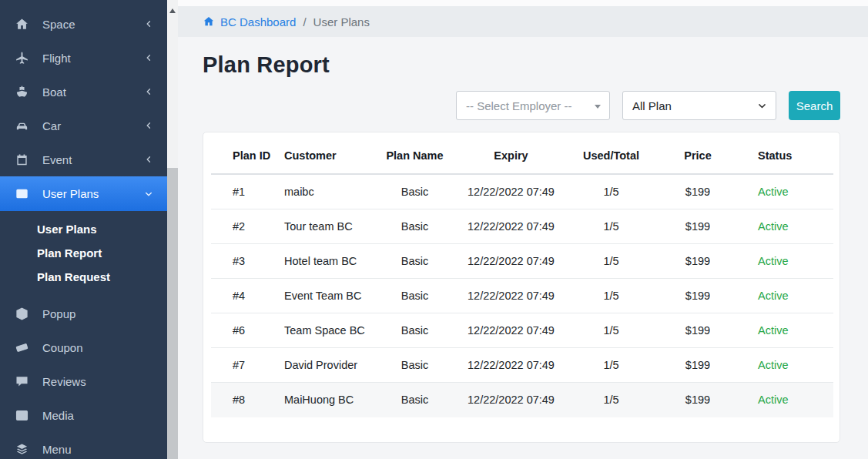 The height and width of the screenshot is (459, 868). I want to click on calendar-icon, so click(22, 160).